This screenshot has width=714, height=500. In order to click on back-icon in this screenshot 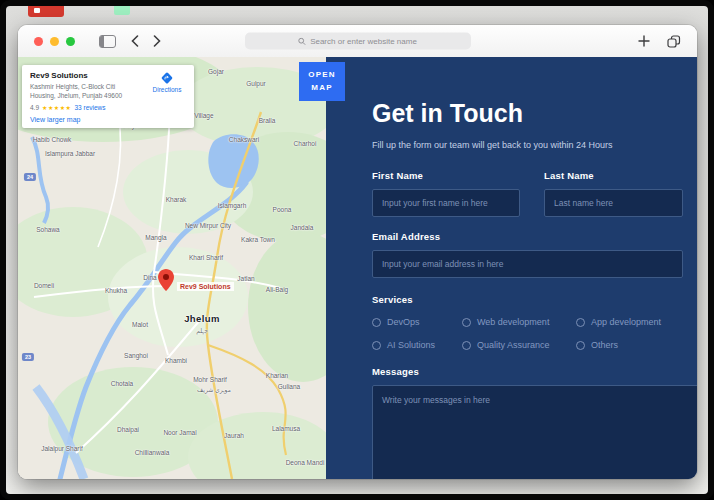, I will do `click(135, 41)`.